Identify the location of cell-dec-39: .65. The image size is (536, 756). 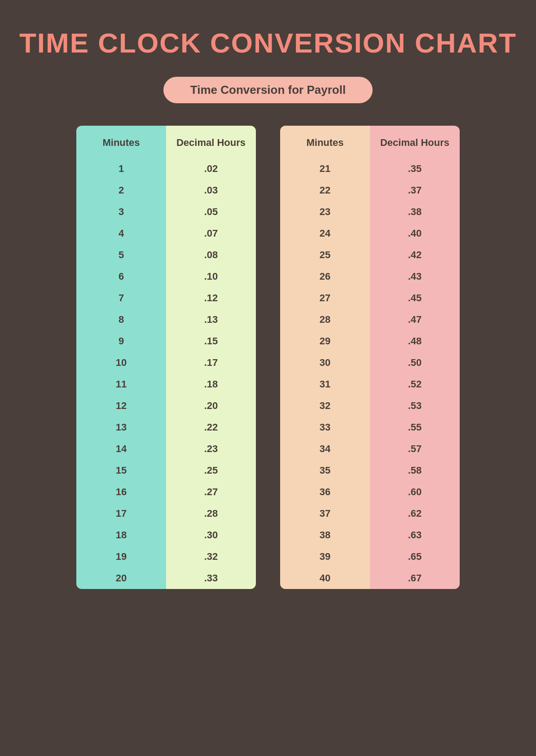
(415, 557).